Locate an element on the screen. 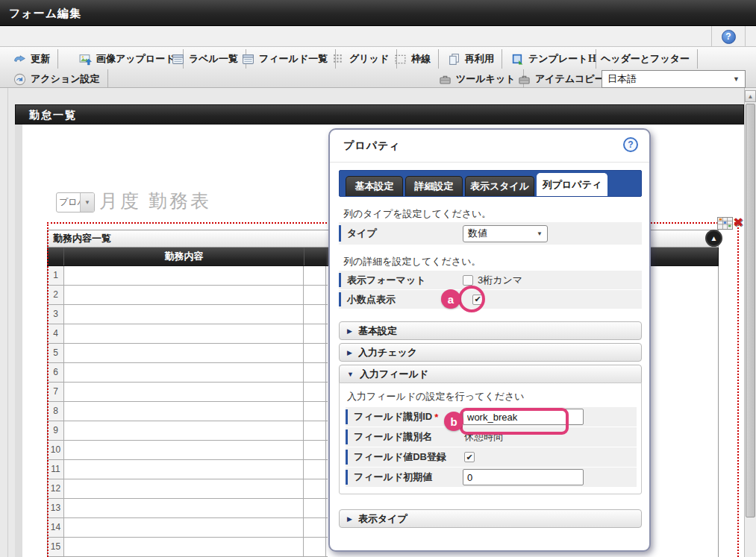 The image size is (756, 557). input-field-description: 入力フィールドの設定を行ってください is located at coordinates (436, 397).